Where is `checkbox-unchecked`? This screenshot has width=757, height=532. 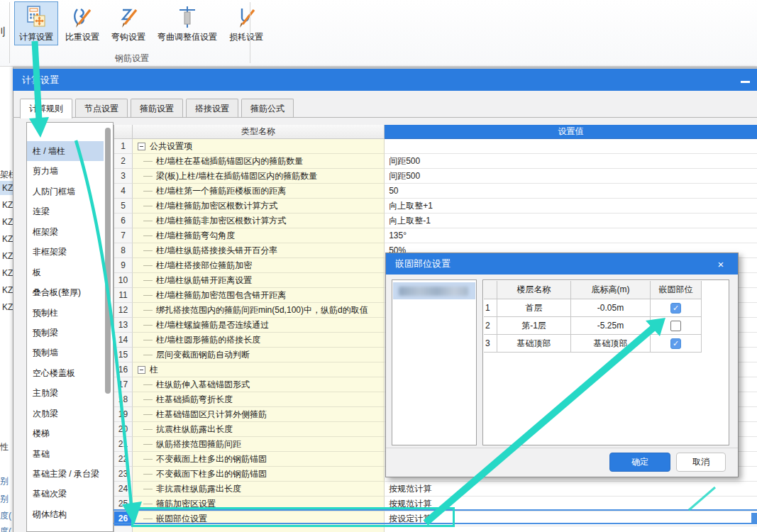
checkbox-unchecked is located at coordinates (675, 326).